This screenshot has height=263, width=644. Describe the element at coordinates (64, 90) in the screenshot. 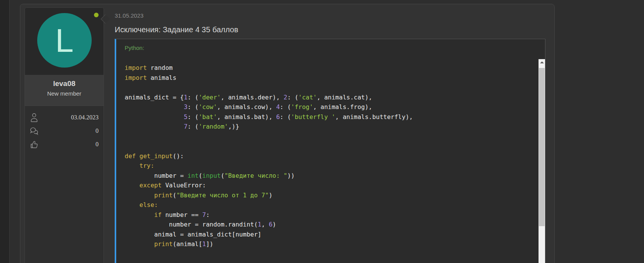

I see `user-name-strip: leva08 New member` at that location.